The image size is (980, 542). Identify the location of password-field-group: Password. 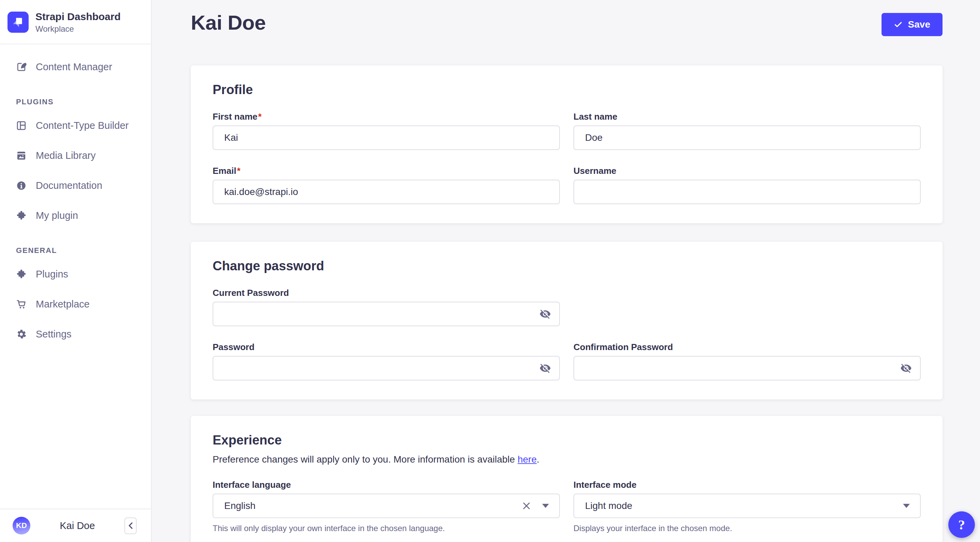
(387, 361).